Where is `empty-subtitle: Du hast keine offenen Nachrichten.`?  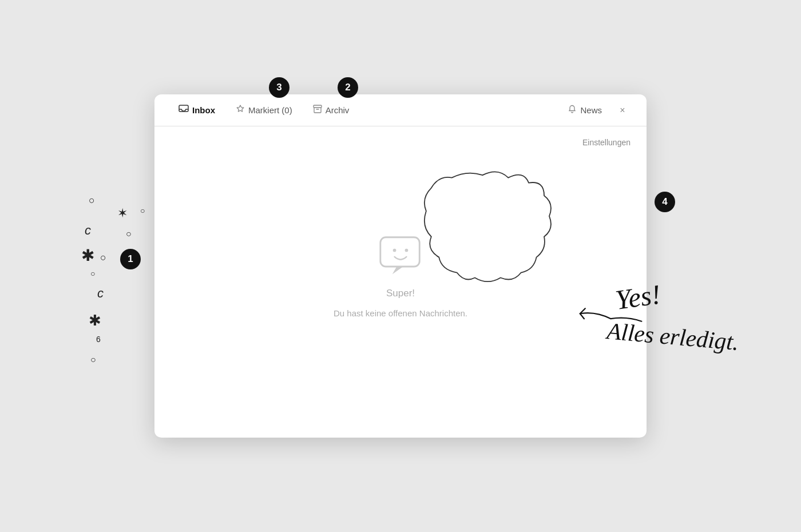
empty-subtitle: Du hast keine offenen Nachrichten. is located at coordinates (400, 313).